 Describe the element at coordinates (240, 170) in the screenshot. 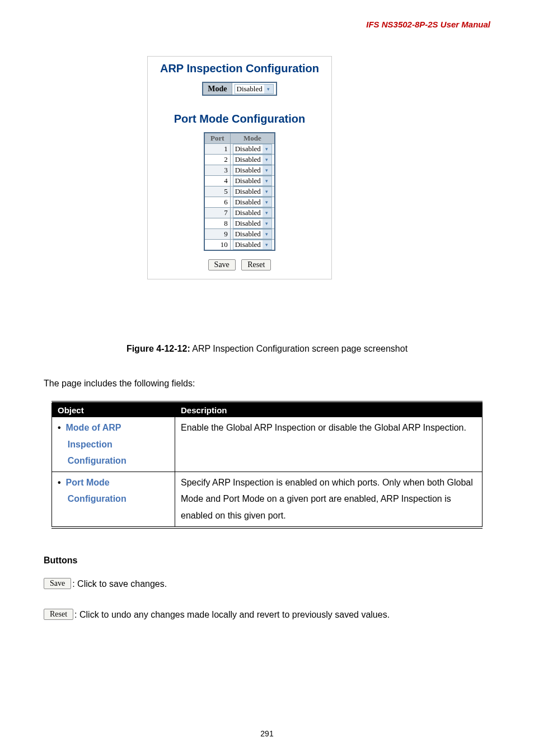

I see `table-row: 3Disabled▾` at that location.